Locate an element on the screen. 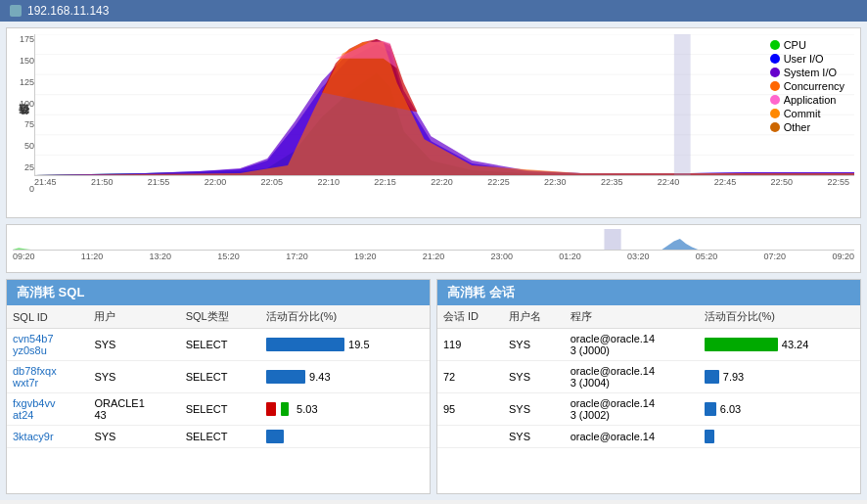 This screenshot has width=867, height=504. sess-col-id: 会话 ID is located at coordinates (470, 317).